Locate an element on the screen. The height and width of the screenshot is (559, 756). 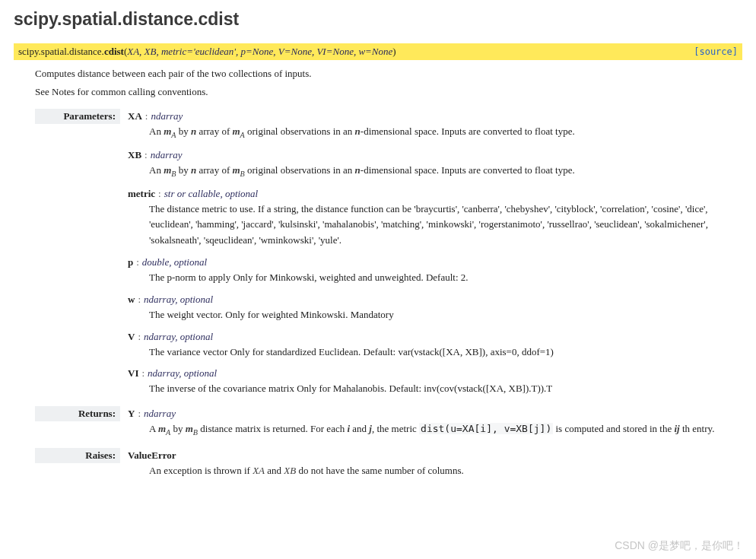
param-metric-desc: The distance metric to use. If a string,… is located at coordinates (446, 225).